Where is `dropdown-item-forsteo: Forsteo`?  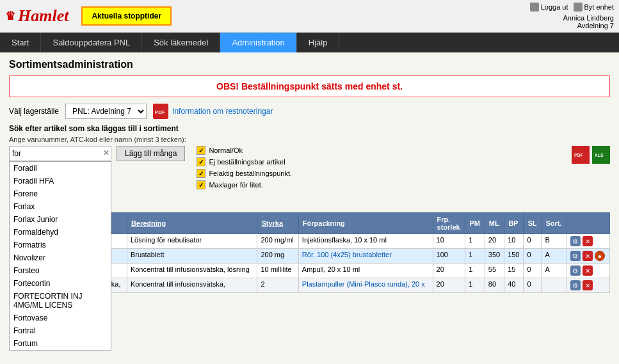 dropdown-item-forsteo: Forsteo is located at coordinates (60, 271).